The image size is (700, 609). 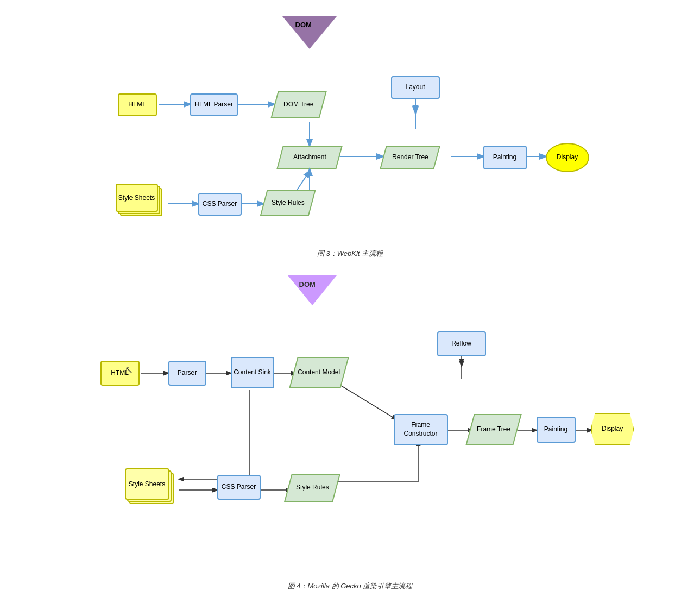 What do you see at coordinates (312, 488) in the screenshot?
I see `style-rules-node-2: Style Rules` at bounding box center [312, 488].